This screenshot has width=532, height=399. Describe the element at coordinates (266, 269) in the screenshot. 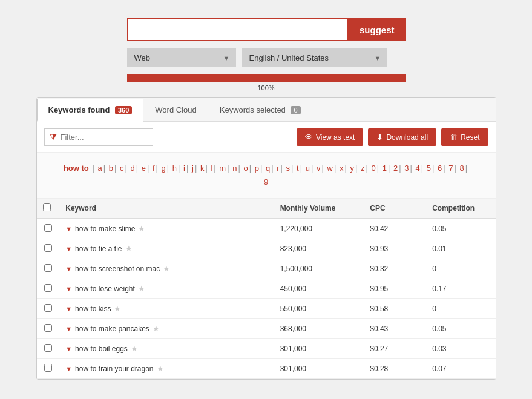

I see `table-row: ▼ how to screenshot on mac ★ 1,500,000 $…` at that location.